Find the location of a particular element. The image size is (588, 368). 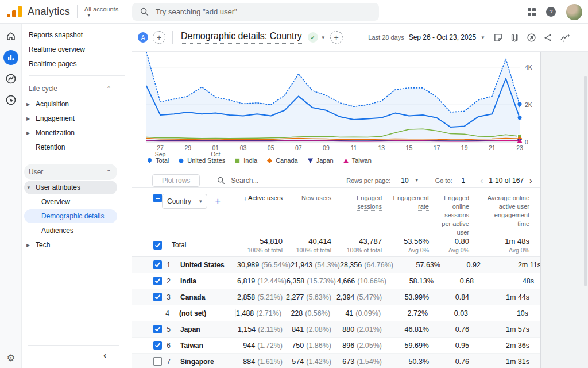

sidebar-item-reports-snapshot: Reports snapshot is located at coordinates (71, 35).